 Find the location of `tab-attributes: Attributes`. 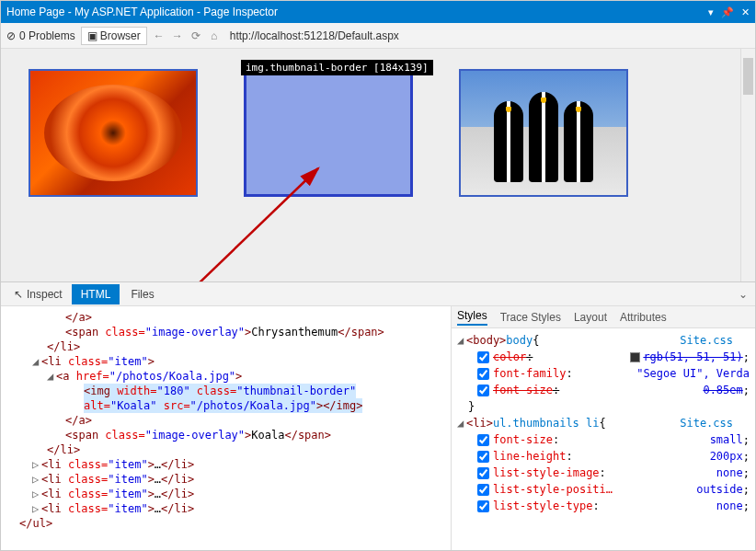

tab-attributes: Attributes is located at coordinates (644, 317).